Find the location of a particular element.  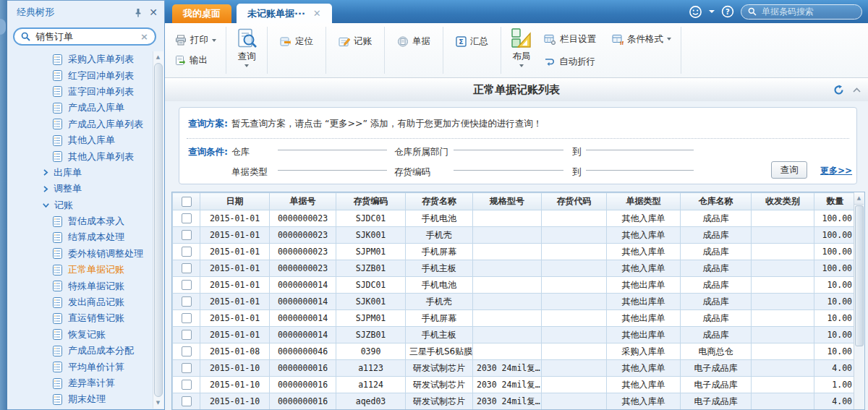

column-header: 收发类别 is located at coordinates (783, 202).